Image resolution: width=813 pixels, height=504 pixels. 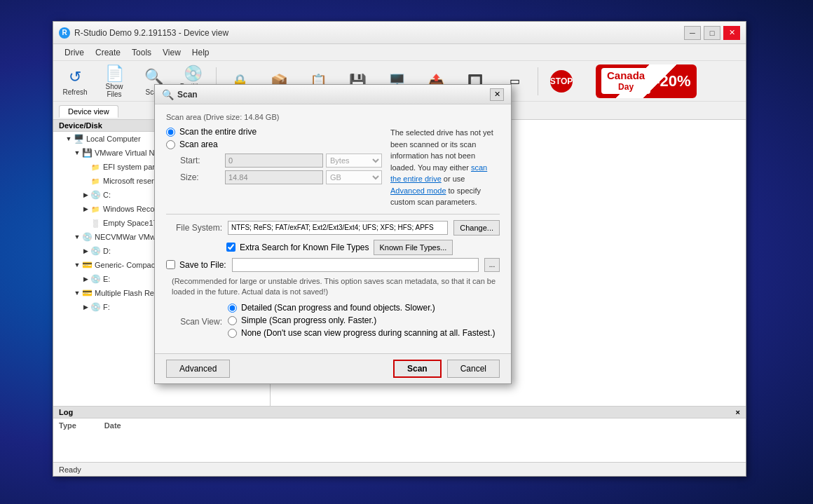 What do you see at coordinates (626, 76) in the screenshot?
I see `canada-line1: Canada` at bounding box center [626, 76].